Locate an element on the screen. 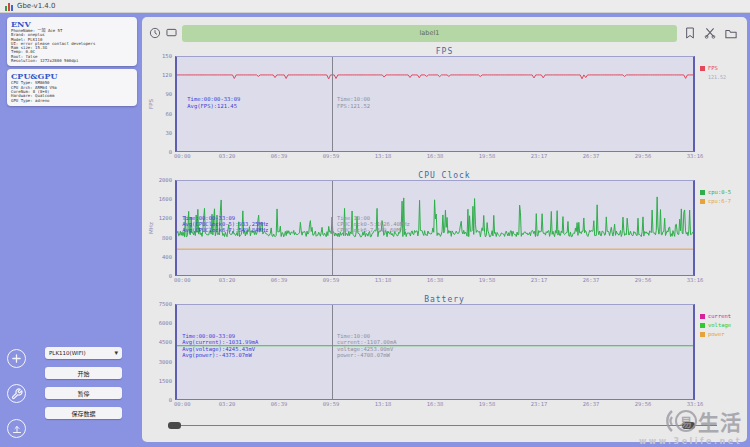 The height and width of the screenshot is (447, 750). legend-item: cpu:6-7 is located at coordinates (720, 201).